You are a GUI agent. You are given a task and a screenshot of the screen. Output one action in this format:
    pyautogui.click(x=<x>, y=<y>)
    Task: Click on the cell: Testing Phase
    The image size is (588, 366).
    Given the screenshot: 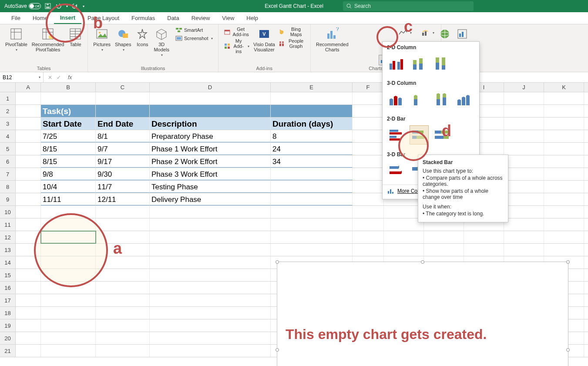 What is the action you would take?
    pyautogui.click(x=210, y=187)
    